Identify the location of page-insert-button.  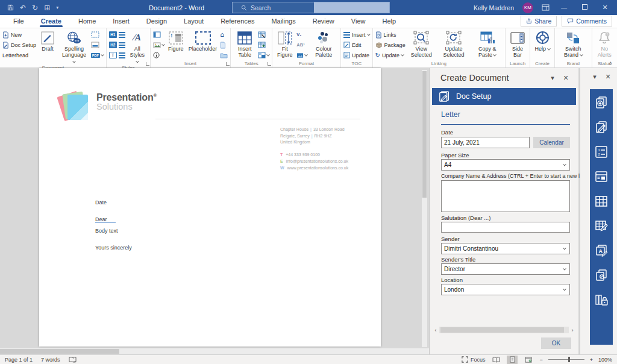
(224, 45).